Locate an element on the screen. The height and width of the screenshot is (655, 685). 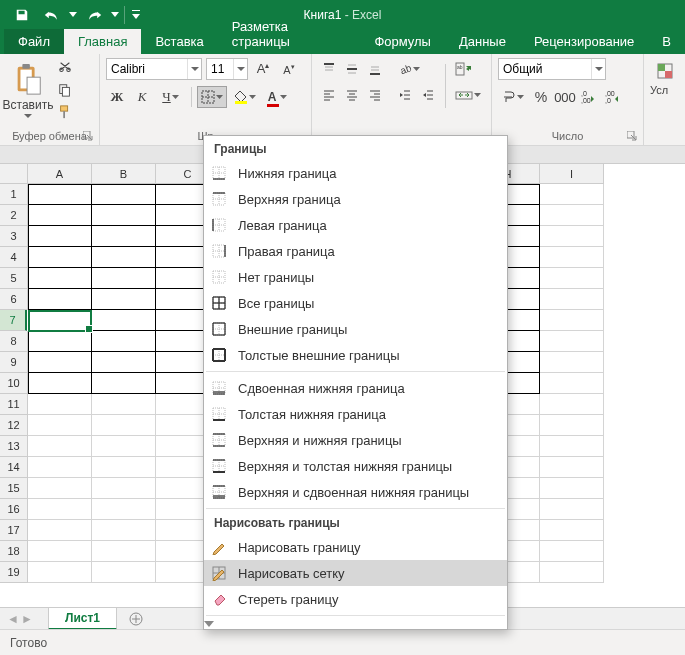
increase-decimal-button: ,0,00 is located at coordinates (589, 97).